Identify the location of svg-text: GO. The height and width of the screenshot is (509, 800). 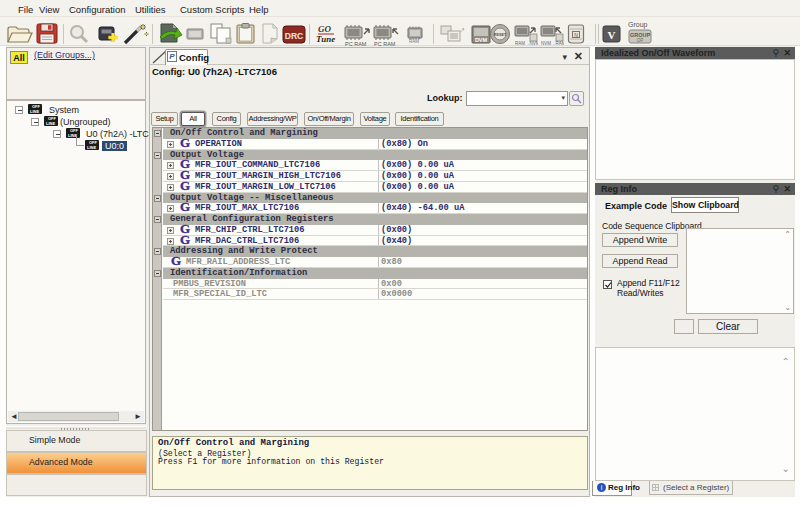
(324, 29).